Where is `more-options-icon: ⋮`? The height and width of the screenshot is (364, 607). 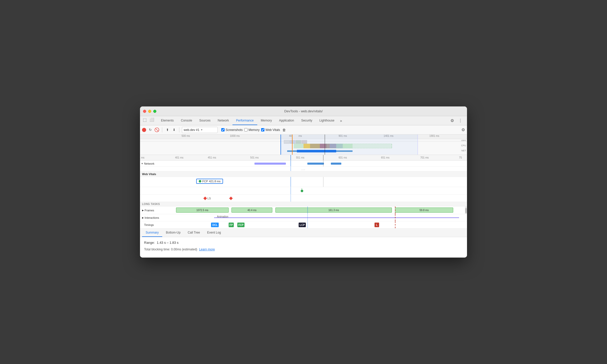 more-options-icon: ⋮ is located at coordinates (460, 121).